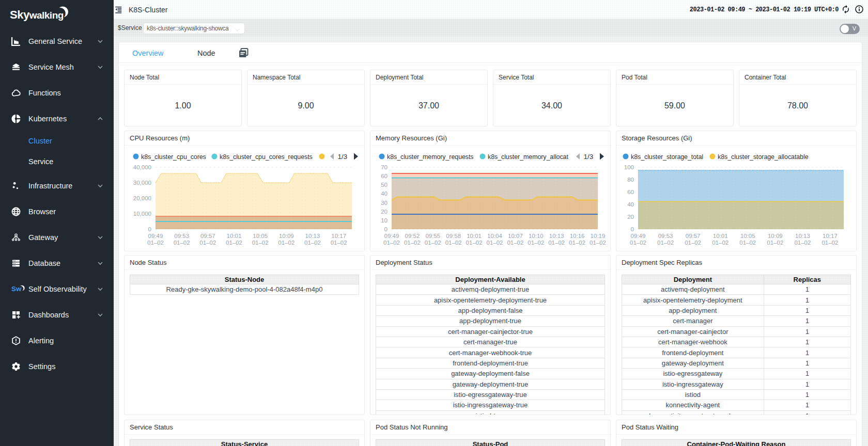  I want to click on svg-text: 10:07, so click(516, 236).